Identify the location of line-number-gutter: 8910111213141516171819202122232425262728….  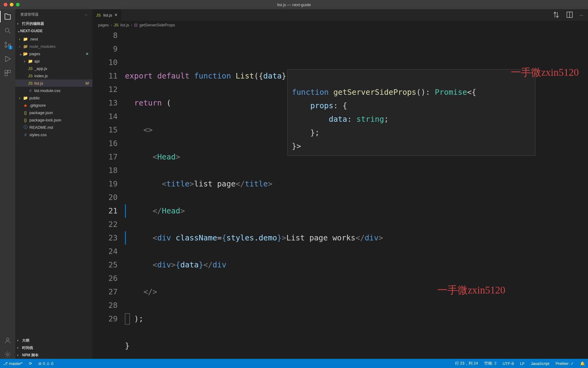
(109, 194).